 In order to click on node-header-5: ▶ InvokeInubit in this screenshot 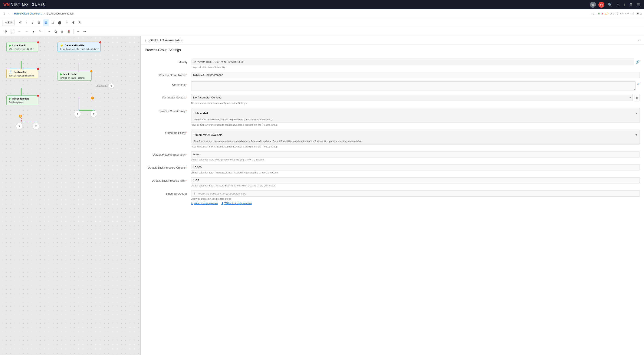, I will do `click(74, 74)`.